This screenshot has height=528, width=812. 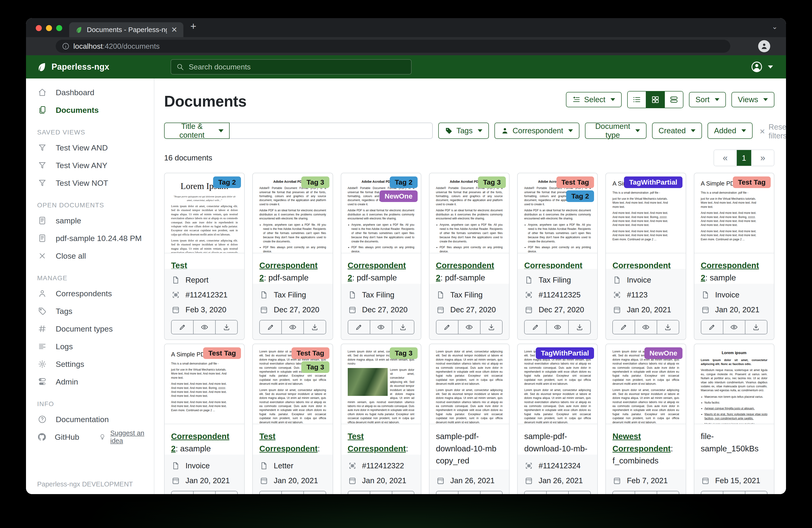 What do you see at coordinates (734, 419) in the screenshot?
I see `document-card: Lorem ipsumLorem ipsum dolor sit amet, c…` at bounding box center [734, 419].